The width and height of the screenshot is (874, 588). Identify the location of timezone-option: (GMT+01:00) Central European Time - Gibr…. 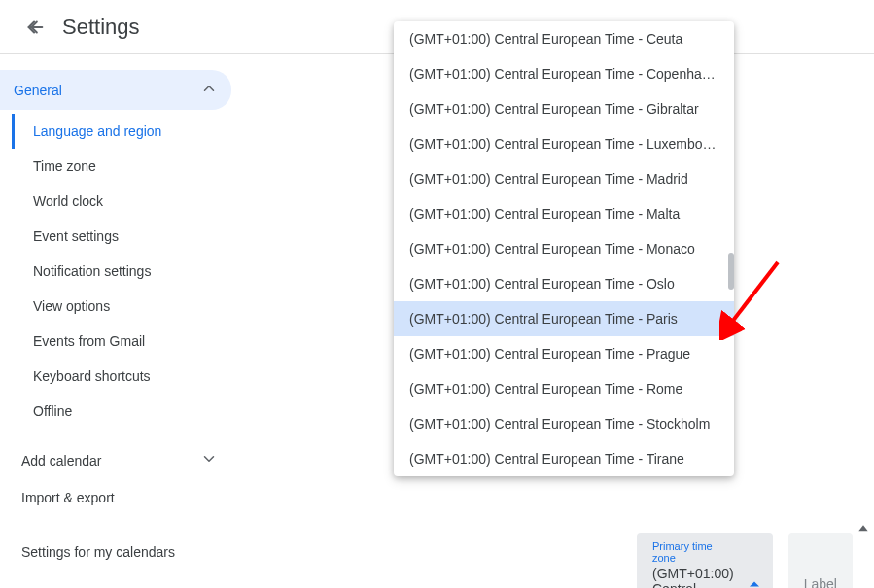
(564, 109).